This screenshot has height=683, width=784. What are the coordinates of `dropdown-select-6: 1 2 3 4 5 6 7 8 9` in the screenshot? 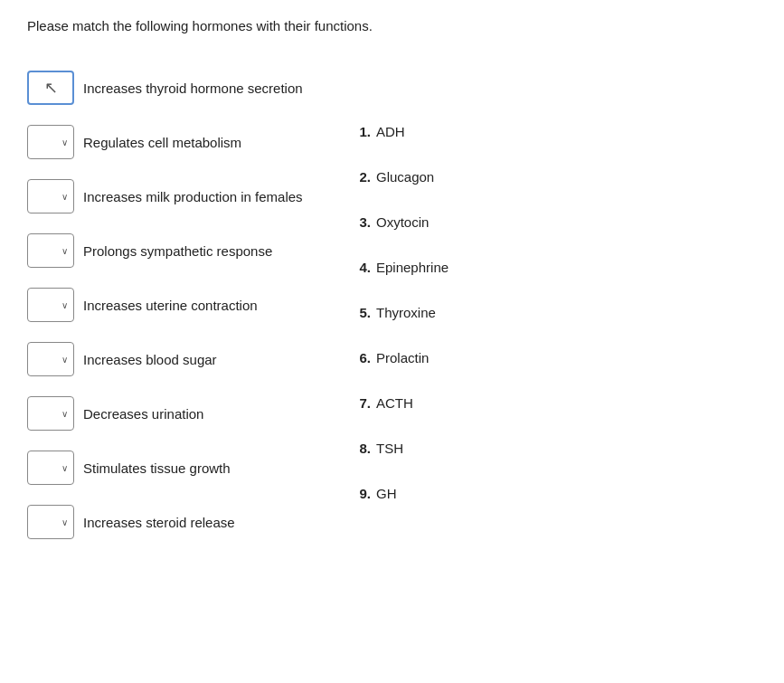 It's located at (47, 359).